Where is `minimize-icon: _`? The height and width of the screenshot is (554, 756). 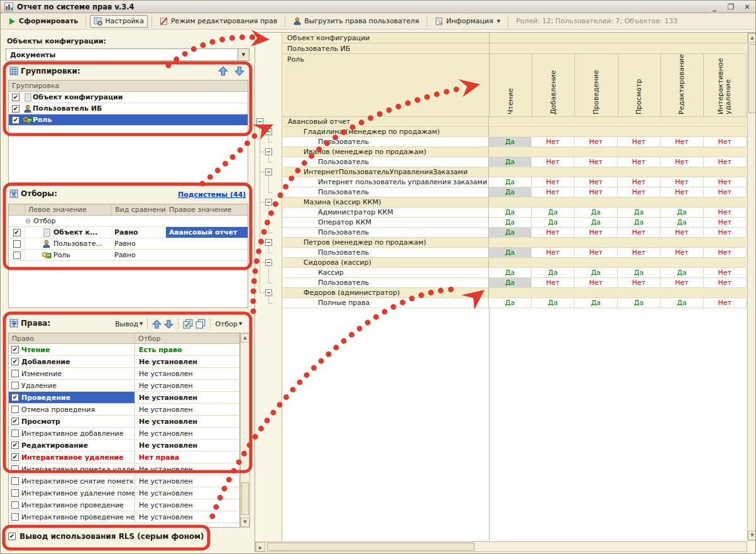 minimize-icon: _ is located at coordinates (715, 7).